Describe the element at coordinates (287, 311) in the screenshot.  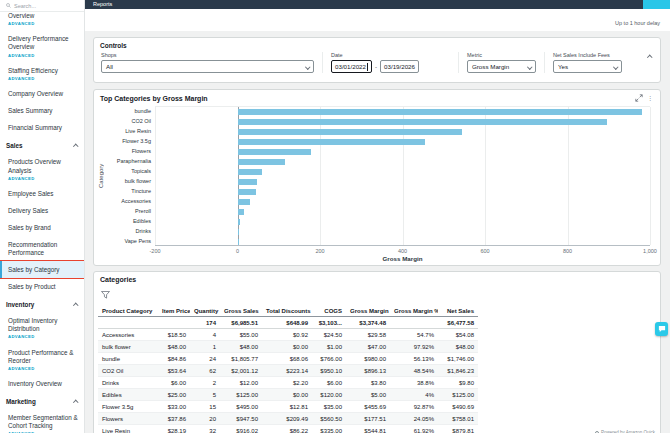
I see `column-header-total-discounts: Total Discounts` at that location.